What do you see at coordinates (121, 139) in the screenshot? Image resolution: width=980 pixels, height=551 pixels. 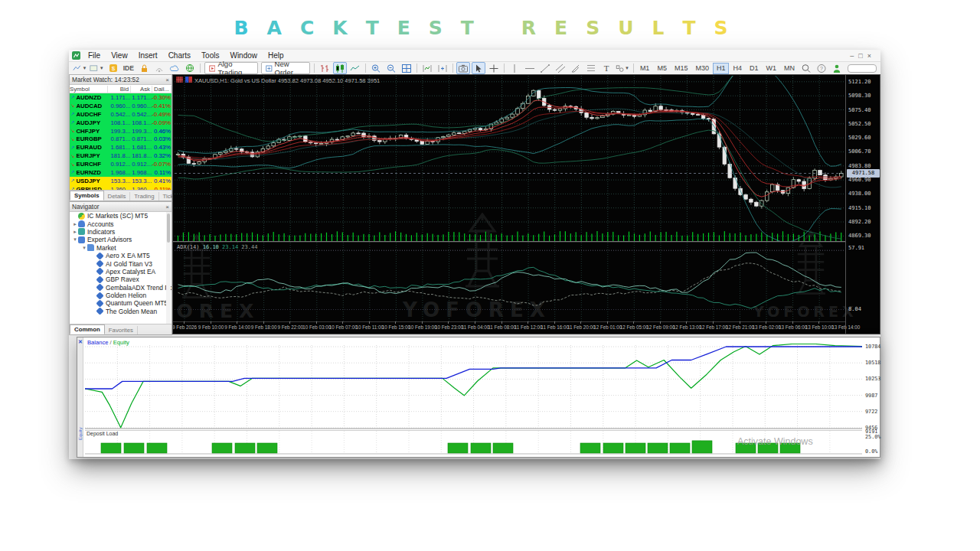 I see `market-watch-row: ↘EURGBP0.871...0.871...0.03%` at bounding box center [121, 139].